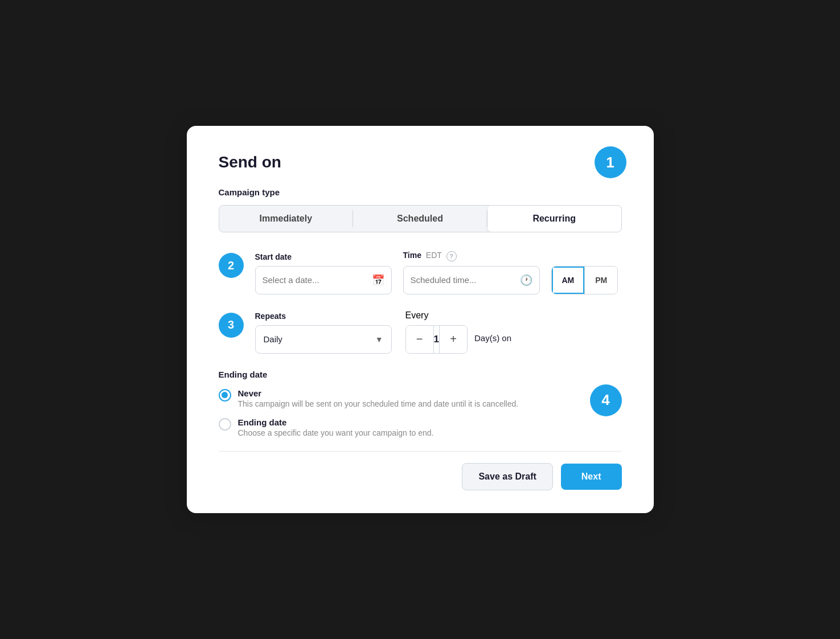 The image size is (840, 639). I want to click on repeats-select: Daily Weekly Monthly, so click(319, 339).